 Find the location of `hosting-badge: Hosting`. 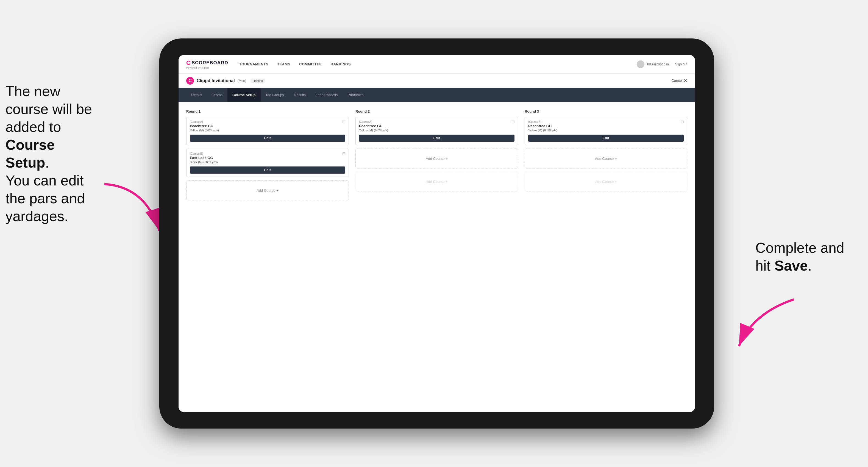

hosting-badge: Hosting is located at coordinates (258, 81).